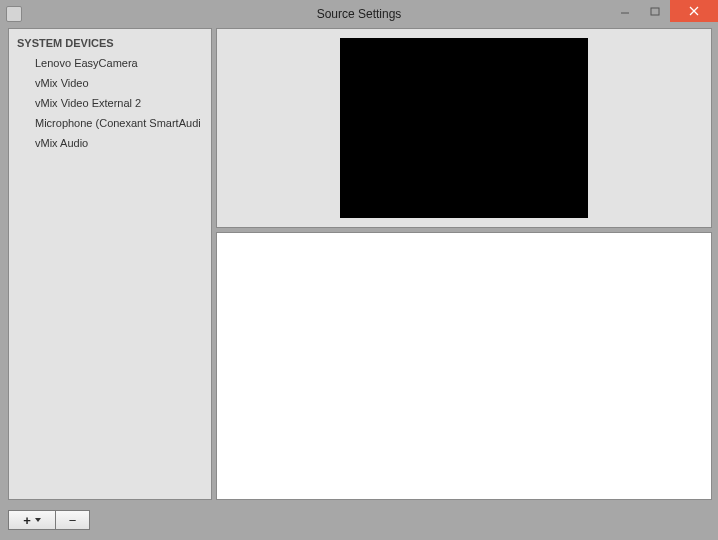 The image size is (718, 540). What do you see at coordinates (625, 11) in the screenshot?
I see `minimize-button` at bounding box center [625, 11].